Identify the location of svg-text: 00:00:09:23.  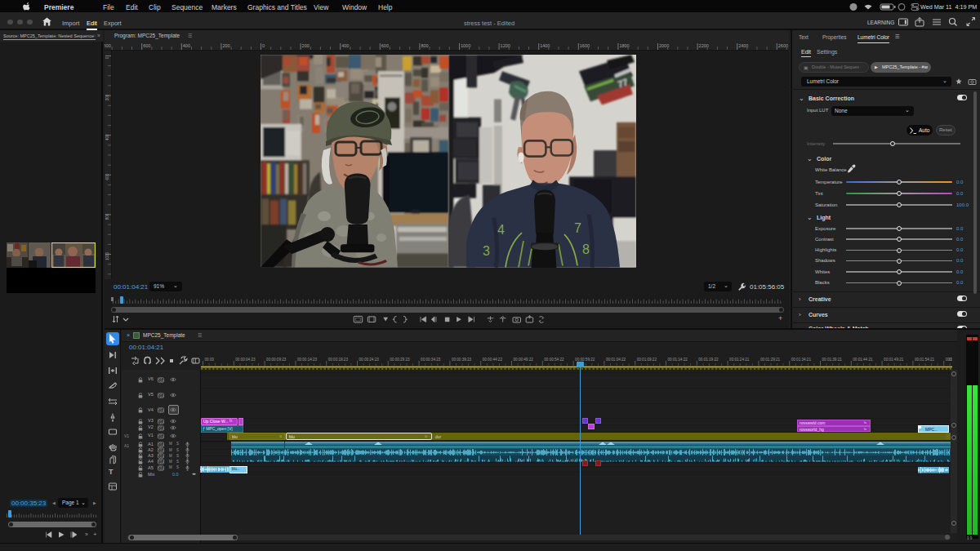
(276, 359).